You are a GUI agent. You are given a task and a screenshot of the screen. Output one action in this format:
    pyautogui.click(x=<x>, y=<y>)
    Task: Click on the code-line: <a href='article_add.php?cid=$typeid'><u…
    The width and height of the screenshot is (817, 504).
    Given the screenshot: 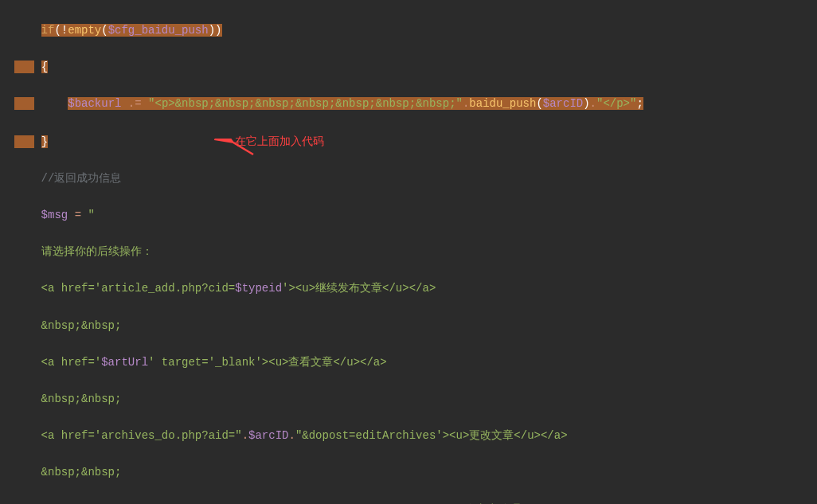 What is the action you would take?
    pyautogui.click(x=416, y=288)
    